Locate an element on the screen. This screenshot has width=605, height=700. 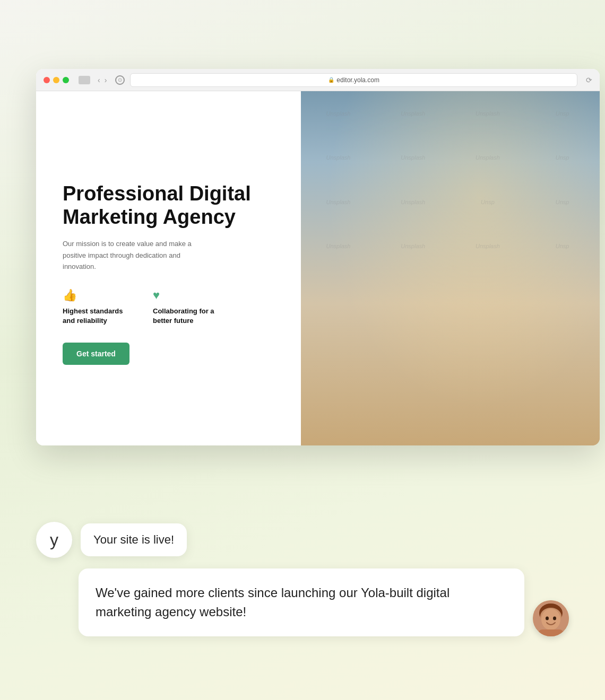
hero-subtitle: Our mission is to create value and make … is located at coordinates (137, 255).